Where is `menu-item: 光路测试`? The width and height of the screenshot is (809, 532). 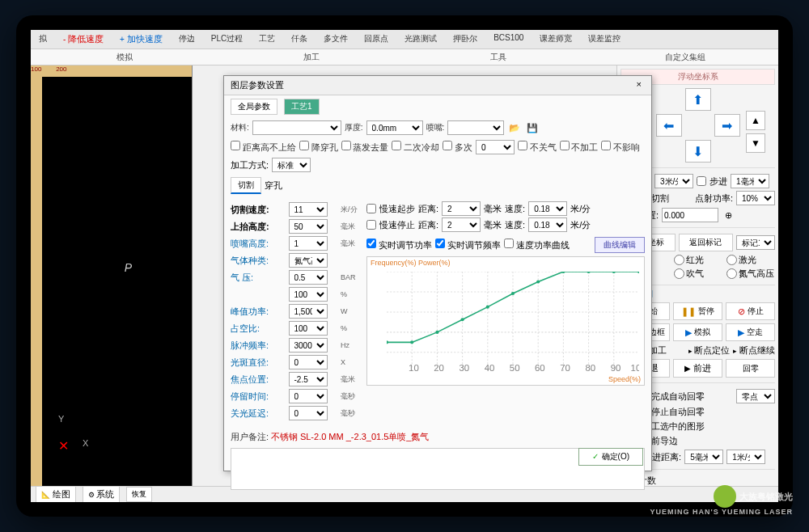
menu-item: 光路测试 is located at coordinates (421, 39).